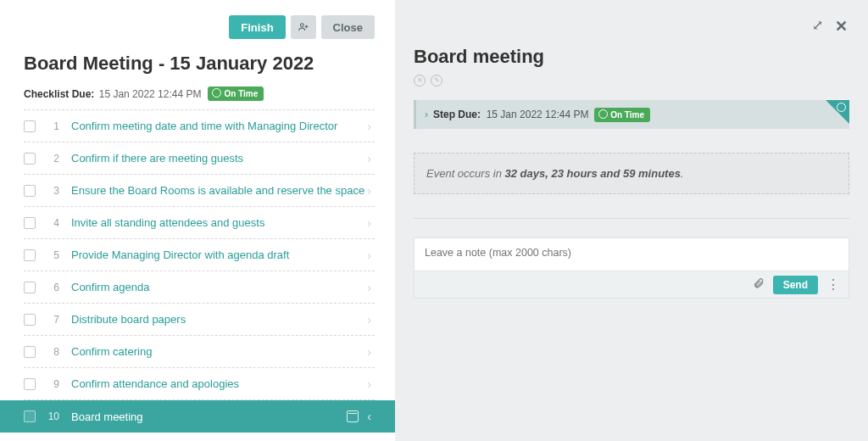  What do you see at coordinates (841, 107) in the screenshot?
I see `history-icon` at bounding box center [841, 107].